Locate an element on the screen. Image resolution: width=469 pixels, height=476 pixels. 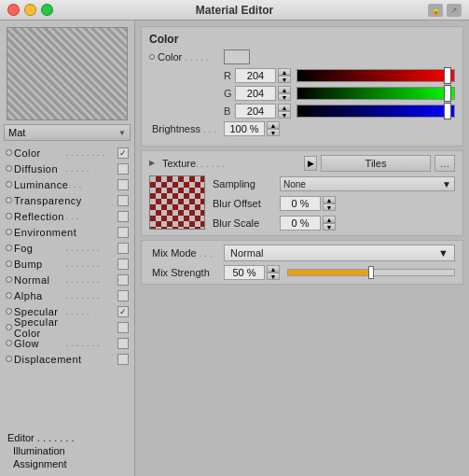
maximize-button is located at coordinates (47, 9).